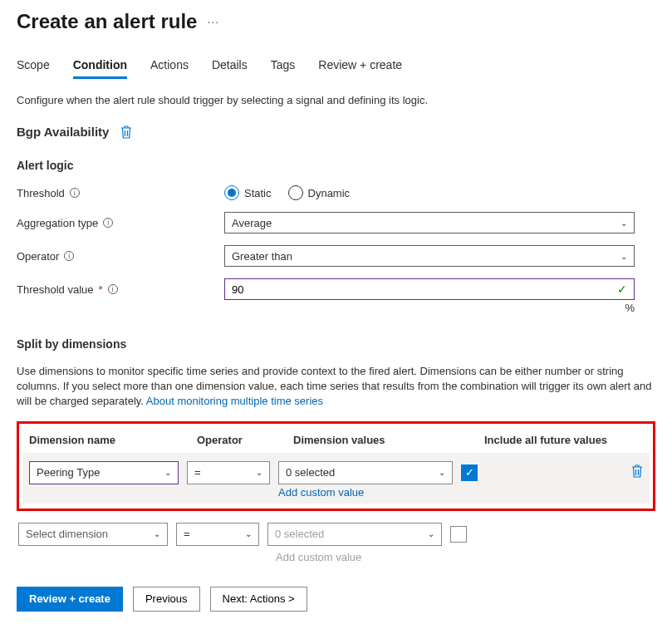 This screenshot has height=634, width=672. Describe the element at coordinates (241, 440) in the screenshot. I see `col-operator: Operator` at that location.